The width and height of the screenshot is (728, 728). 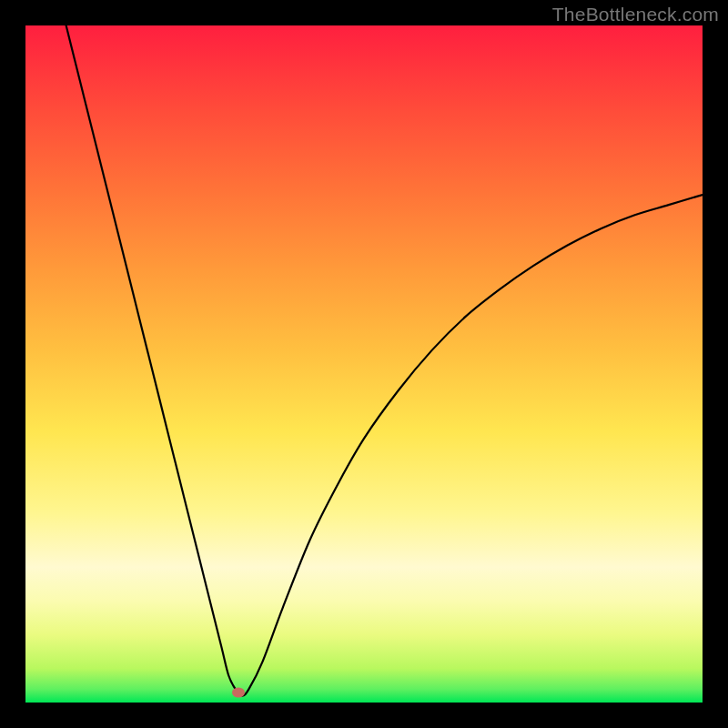 What do you see at coordinates (635, 15) in the screenshot?
I see `watermark-text: TheBottleneck.com` at bounding box center [635, 15].